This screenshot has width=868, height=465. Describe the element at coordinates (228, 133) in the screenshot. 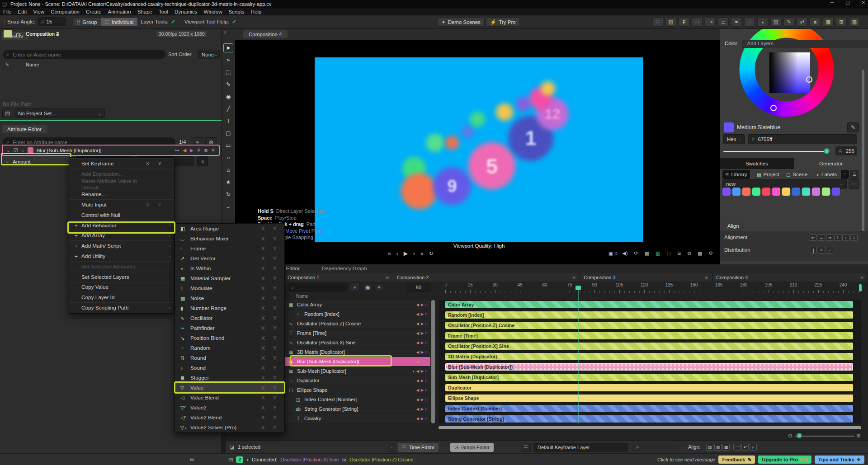

I see `tool-button: ▢` at that location.